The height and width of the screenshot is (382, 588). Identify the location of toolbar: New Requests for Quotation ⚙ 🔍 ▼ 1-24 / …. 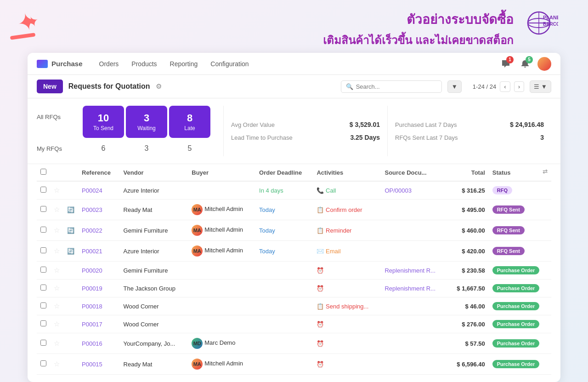
(294, 86).